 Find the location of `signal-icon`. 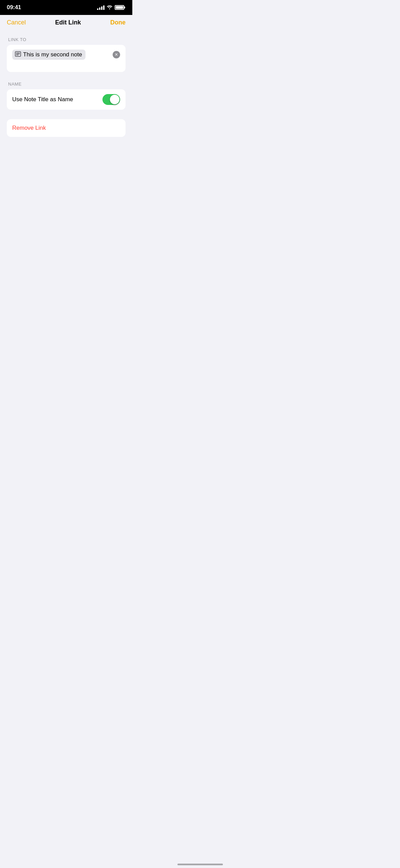

signal-icon is located at coordinates (101, 7).